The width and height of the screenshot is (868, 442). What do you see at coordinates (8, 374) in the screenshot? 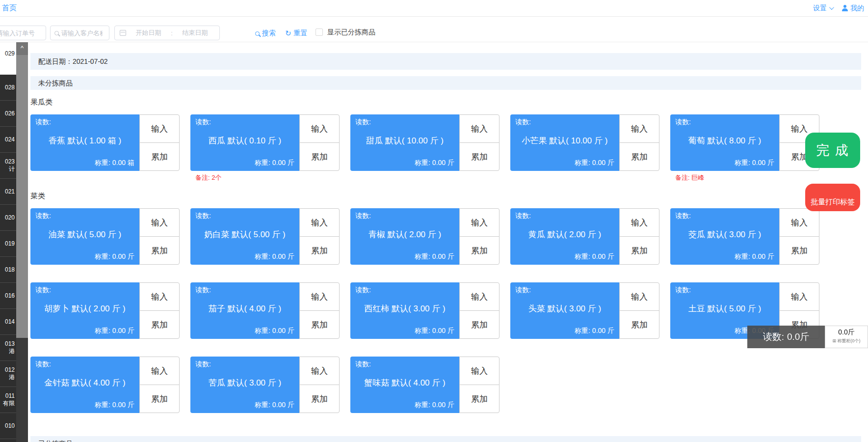
I see `sidebar-order-item: 012港` at bounding box center [8, 374].